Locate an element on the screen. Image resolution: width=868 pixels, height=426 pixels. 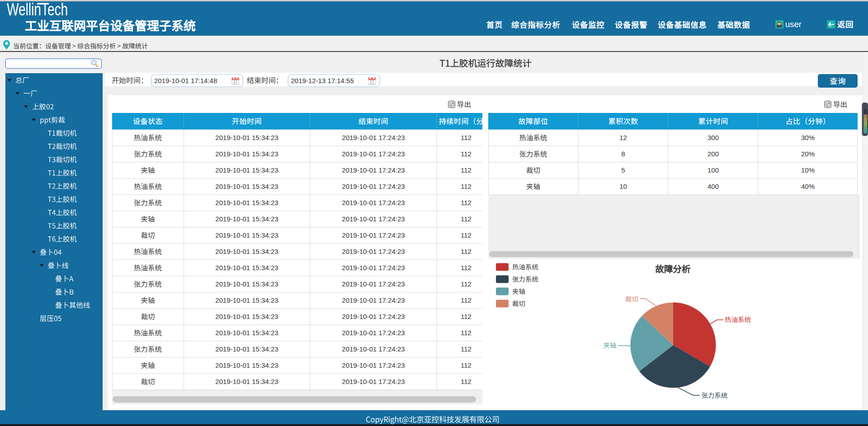
svg-text: 8 is located at coordinates (623, 154).